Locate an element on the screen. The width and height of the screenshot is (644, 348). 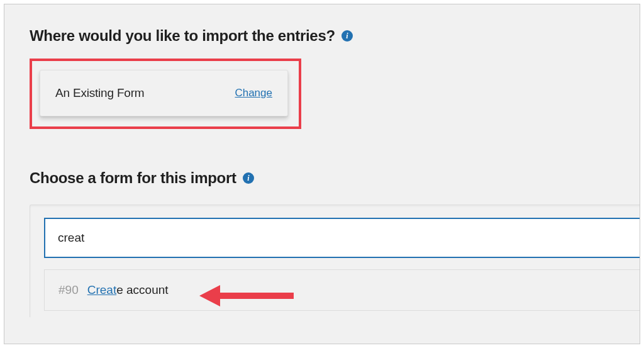
result-rest: e account is located at coordinates (142, 289).